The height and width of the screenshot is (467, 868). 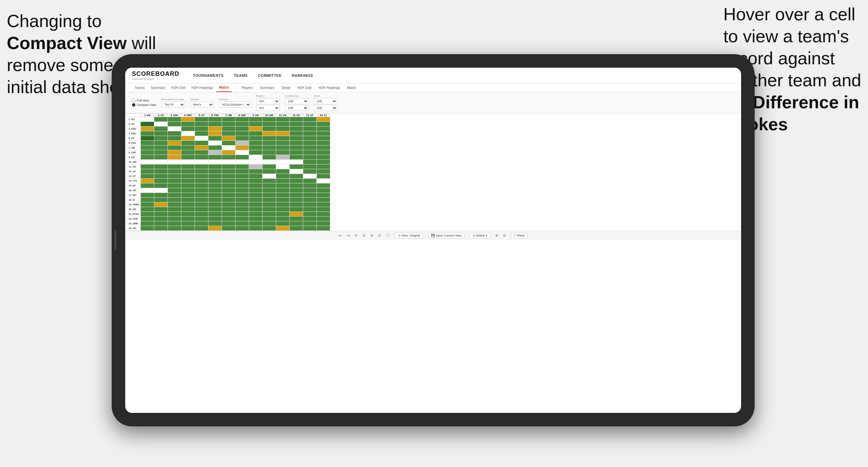 I want to click on toolbar-icon-4: ⊡, so click(x=380, y=236).